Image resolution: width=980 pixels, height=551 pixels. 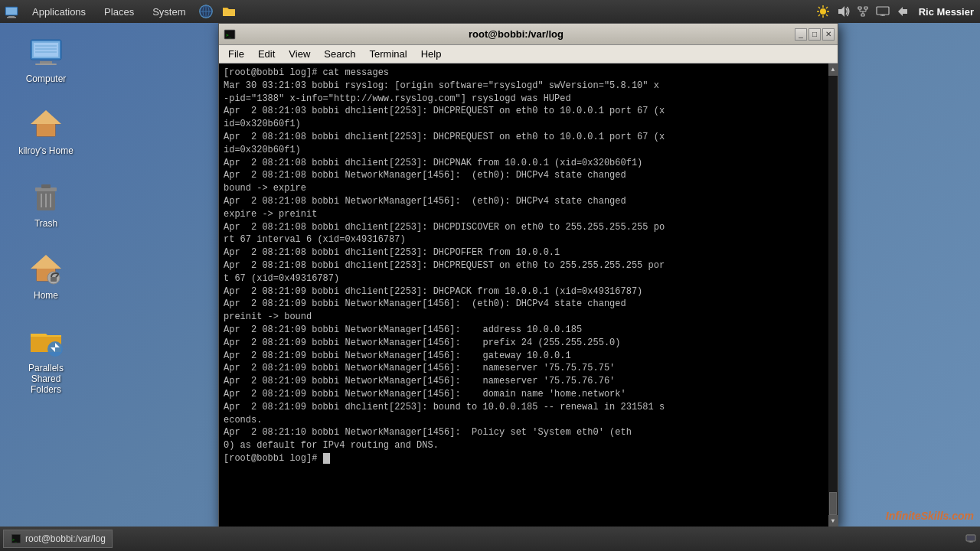 I want to click on shared-folders-label: Parallels Shared Folders, so click(x=46, y=380).